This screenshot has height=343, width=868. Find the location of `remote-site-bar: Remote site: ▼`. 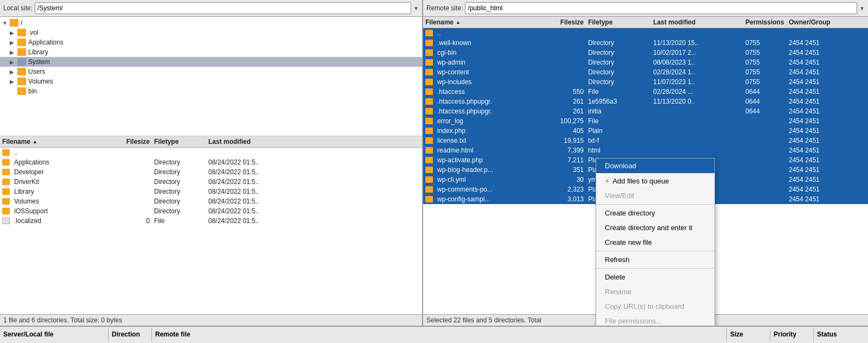

remote-site-bar: Remote site: ▼ is located at coordinates (646, 8).